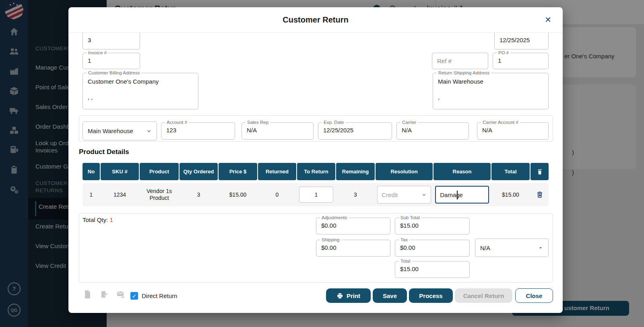 Image resolution: width=644 pixels, height=327 pixels. I want to click on col-no: No, so click(91, 171).